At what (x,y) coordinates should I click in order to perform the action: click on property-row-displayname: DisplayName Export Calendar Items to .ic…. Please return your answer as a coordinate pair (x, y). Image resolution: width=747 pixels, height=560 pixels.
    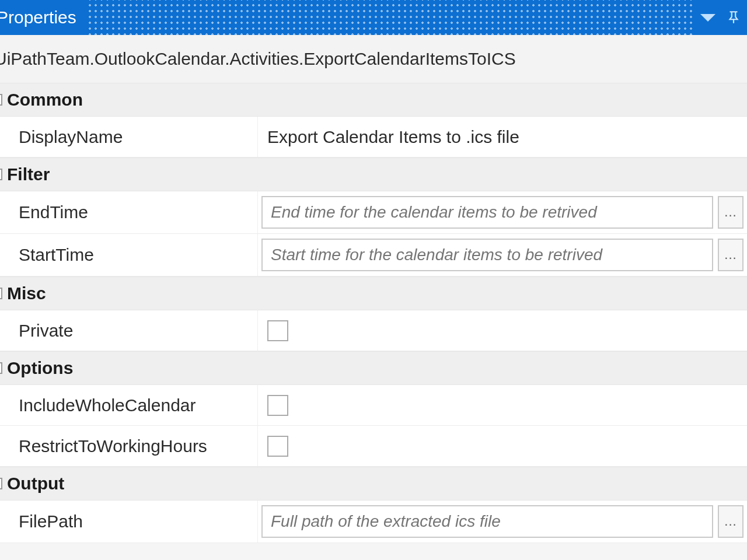
    Looking at the image, I should click on (374, 137).